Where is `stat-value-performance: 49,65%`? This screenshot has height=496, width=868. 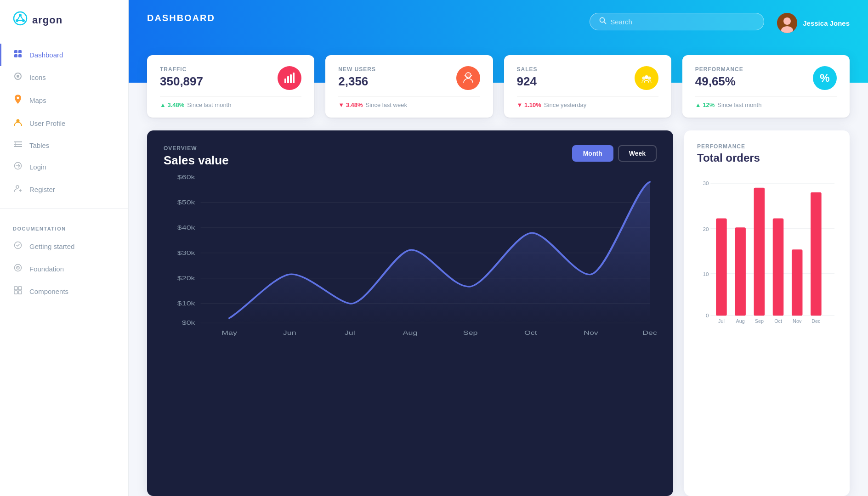 stat-value-performance: 49,65% is located at coordinates (720, 82).